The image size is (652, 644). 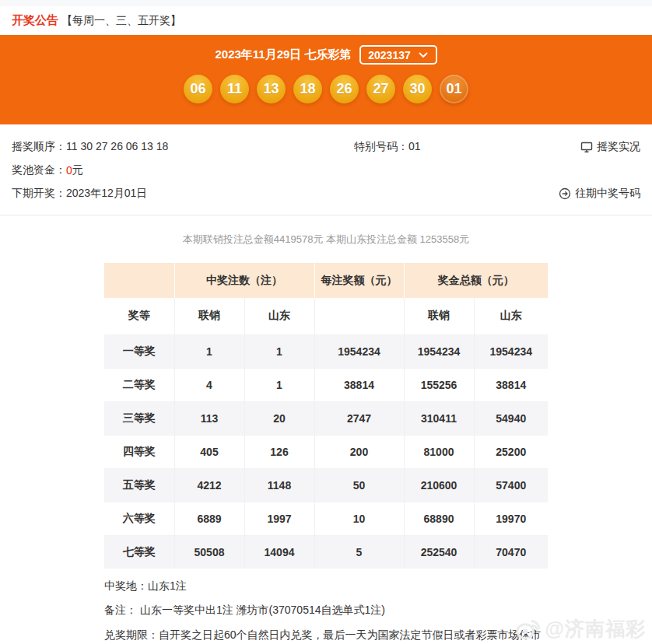 What do you see at coordinates (139, 384) in the screenshot?
I see `prize-cell: 二等奖` at bounding box center [139, 384].